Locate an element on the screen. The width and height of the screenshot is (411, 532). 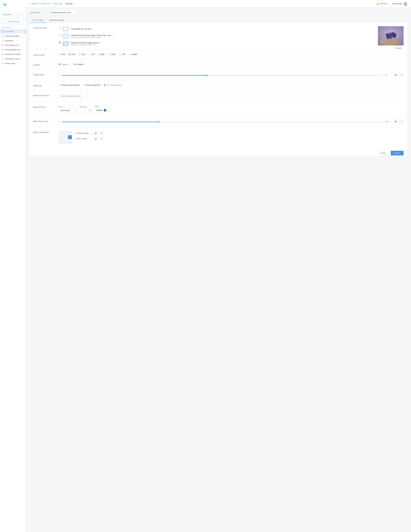
sidebar-item-wordpress: WordPress-oneiro is located at coordinates (13, 59).